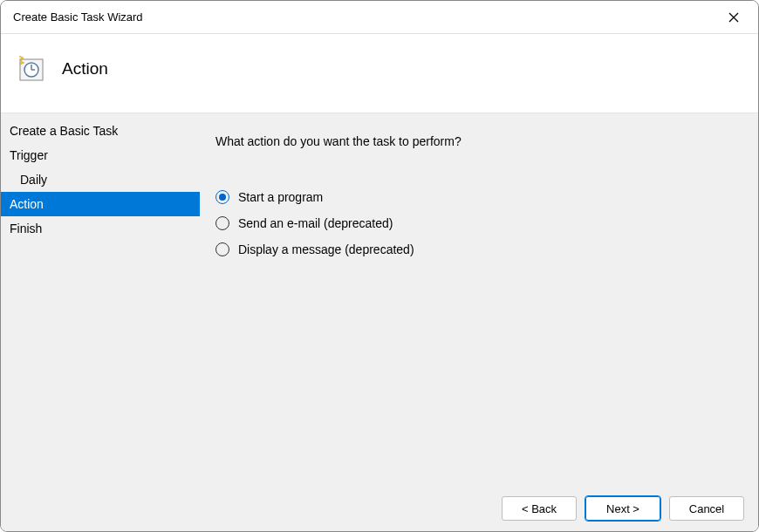  What do you see at coordinates (100, 180) in the screenshot?
I see `sidebar-item-daily: Daily` at bounding box center [100, 180].